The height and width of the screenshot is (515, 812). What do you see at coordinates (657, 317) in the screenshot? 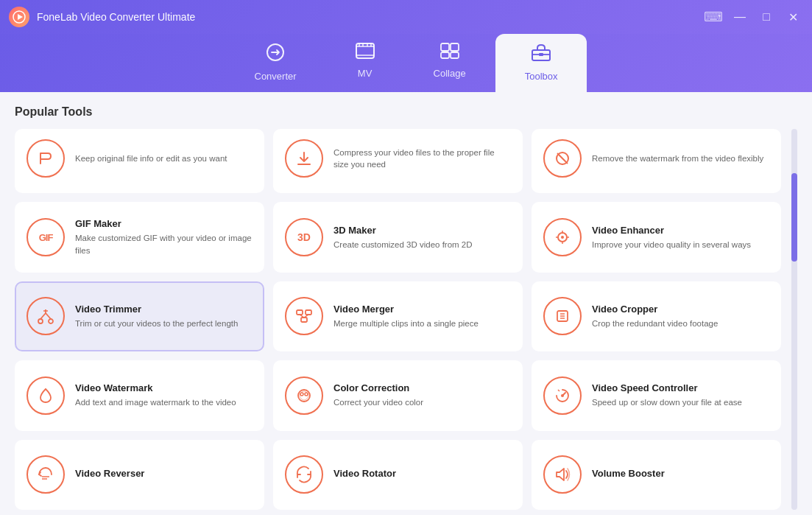
I see `tool-card-video-cropper: Video Cropper Crop the redundant video f…` at bounding box center [657, 317].